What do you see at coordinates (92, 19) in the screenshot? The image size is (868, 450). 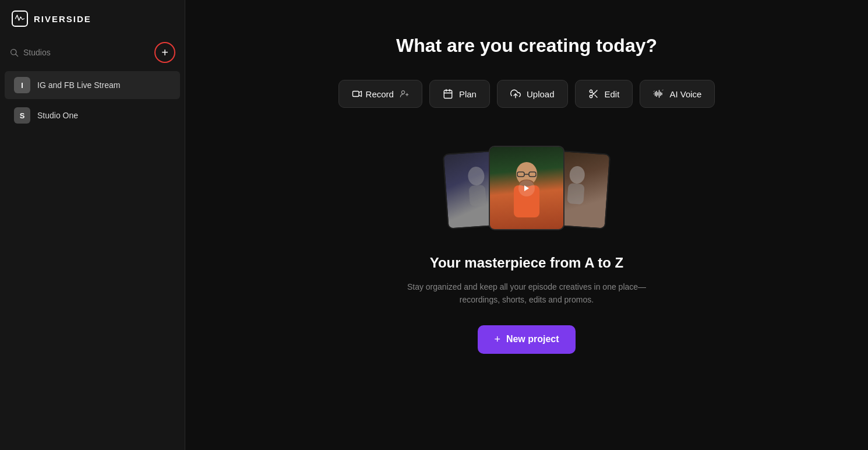 I see `logo-area: RIVERSIDE` at bounding box center [92, 19].